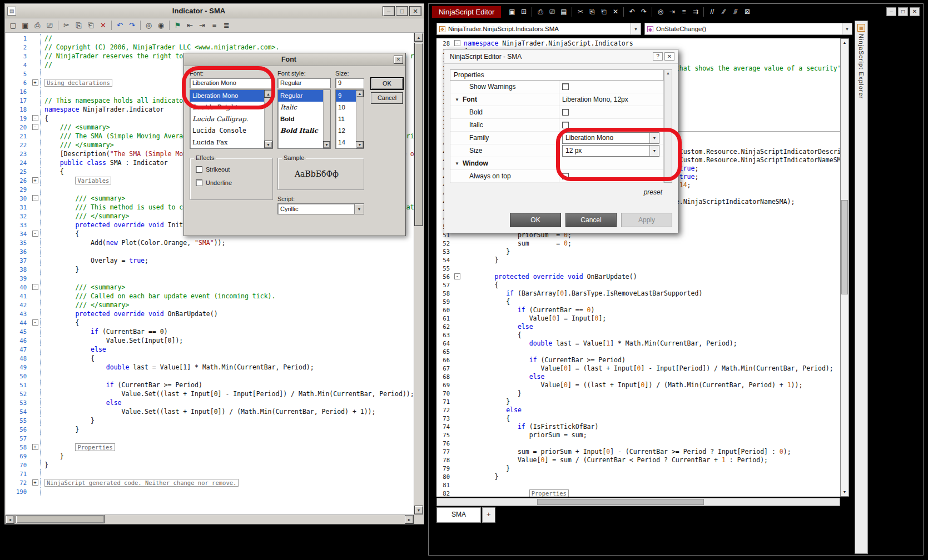 This screenshot has height=560, width=928. Describe the element at coordinates (565, 87) in the screenshot. I see `show-warnings-checkbox` at that location.